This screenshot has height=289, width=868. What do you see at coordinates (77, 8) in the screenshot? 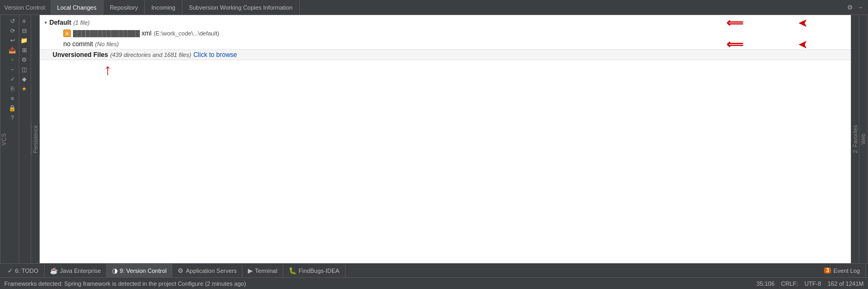
I see `tab-local-changes: Local Changes` at bounding box center [77, 8].